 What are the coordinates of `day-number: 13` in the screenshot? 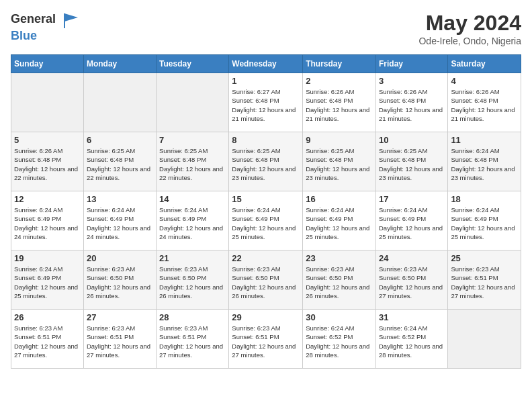 It's located at (120, 199).